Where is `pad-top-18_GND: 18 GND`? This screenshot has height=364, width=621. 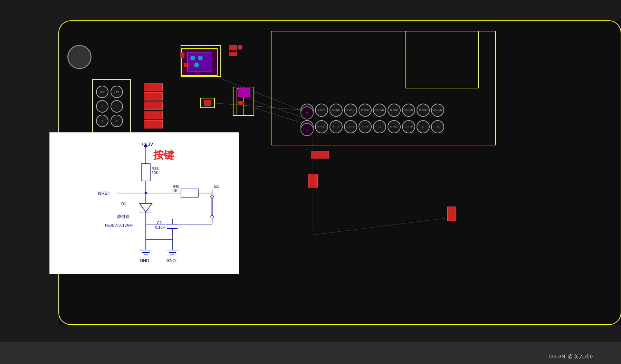 pad-top-18_GND: 18 GND is located at coordinates (423, 110).